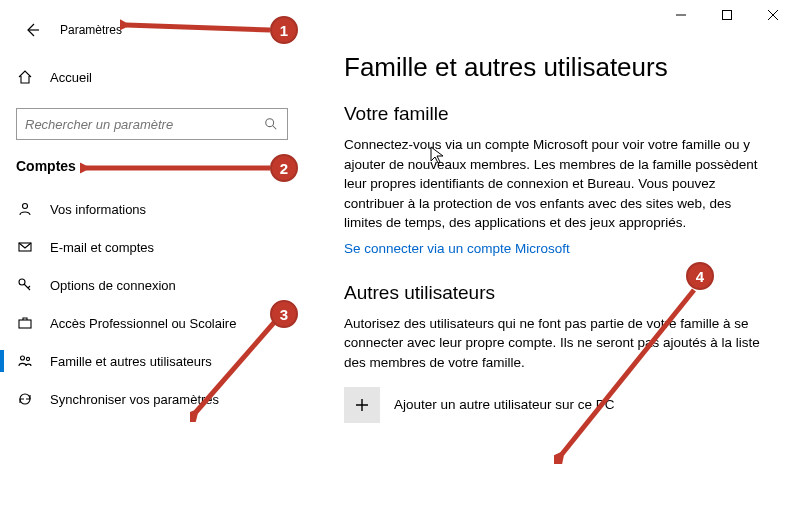  I want to click on nav-label: Accueil, so click(71, 78).